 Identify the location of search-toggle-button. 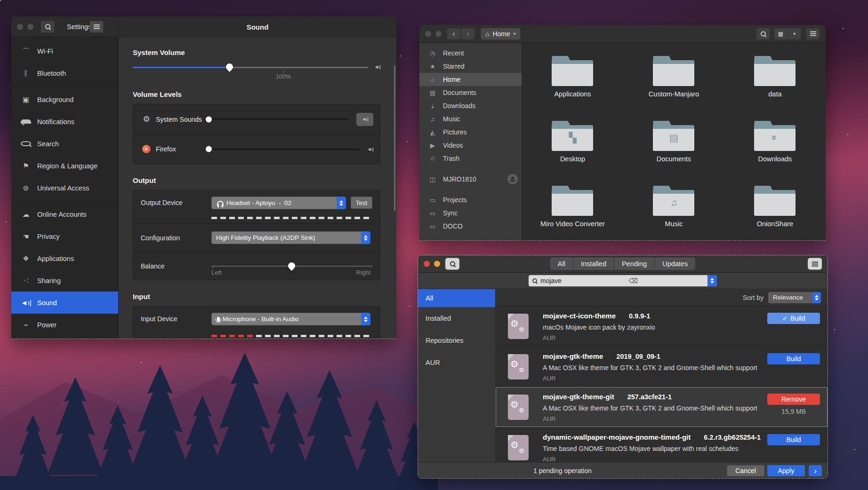
(452, 264).